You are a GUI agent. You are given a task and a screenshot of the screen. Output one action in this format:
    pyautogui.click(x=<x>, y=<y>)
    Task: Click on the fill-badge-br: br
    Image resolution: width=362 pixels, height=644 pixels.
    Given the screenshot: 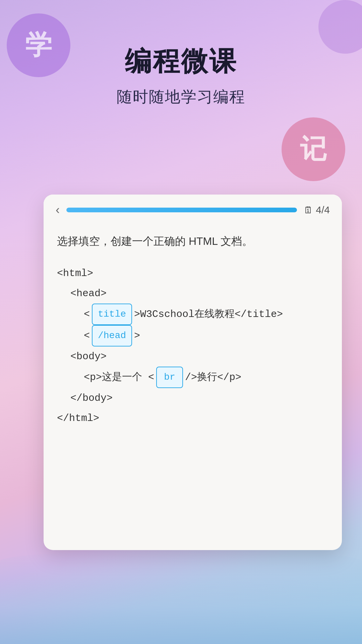 What is the action you would take?
    pyautogui.click(x=170, y=377)
    